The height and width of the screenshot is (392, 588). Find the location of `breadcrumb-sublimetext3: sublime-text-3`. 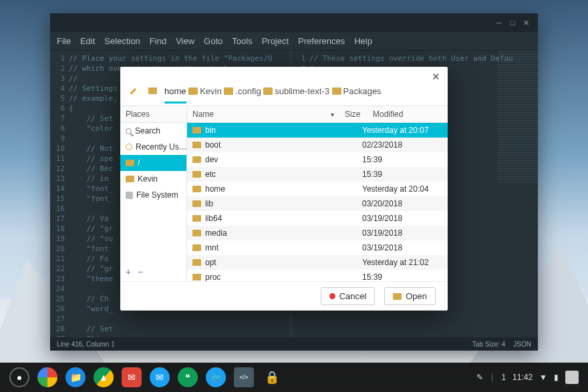

breadcrumb-sublimetext3: sublime-text-3 is located at coordinates (297, 91).